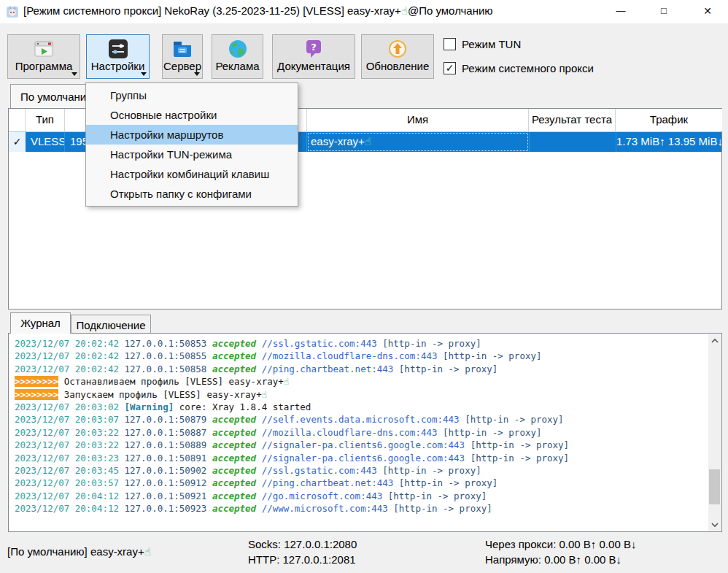 The width and height of the screenshot is (728, 573). What do you see at coordinates (715, 524) in the screenshot?
I see `scroll-down-icon` at bounding box center [715, 524].